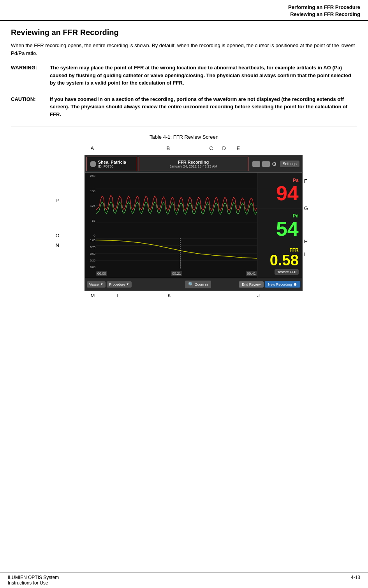 The height and width of the screenshot is (588, 368). I want to click on top-labels: A B C D E, so click(198, 150).